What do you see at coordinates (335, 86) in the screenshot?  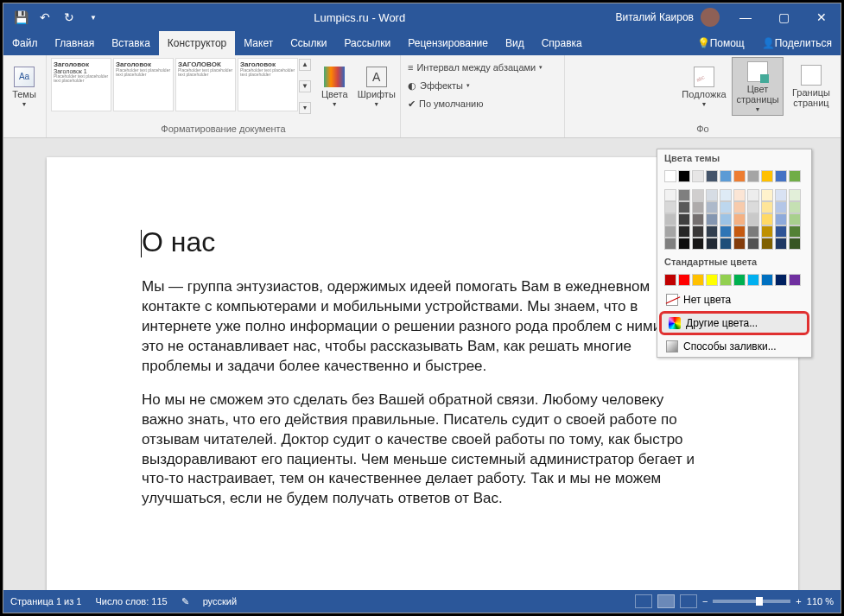 I see `colors-button: Цвета▼` at bounding box center [335, 86].